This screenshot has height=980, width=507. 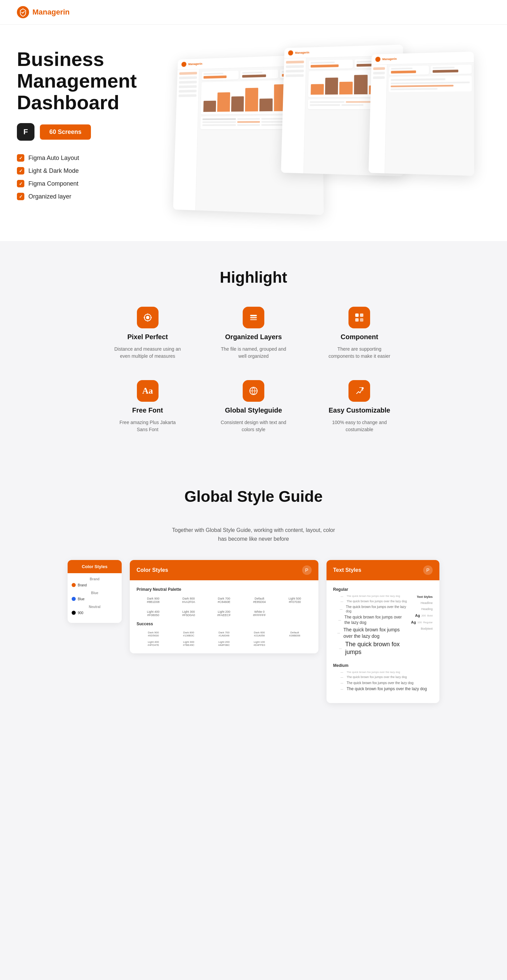 What do you see at coordinates (424, 597) in the screenshot?
I see `ts-right-label-title: Text Styles` at bounding box center [424, 597].